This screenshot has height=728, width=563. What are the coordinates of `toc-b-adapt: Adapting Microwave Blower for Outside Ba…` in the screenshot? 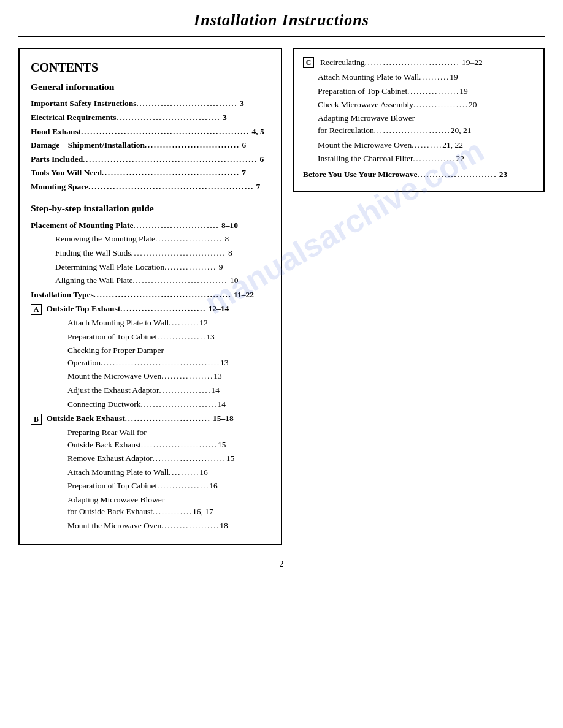 It's located at (169, 506).